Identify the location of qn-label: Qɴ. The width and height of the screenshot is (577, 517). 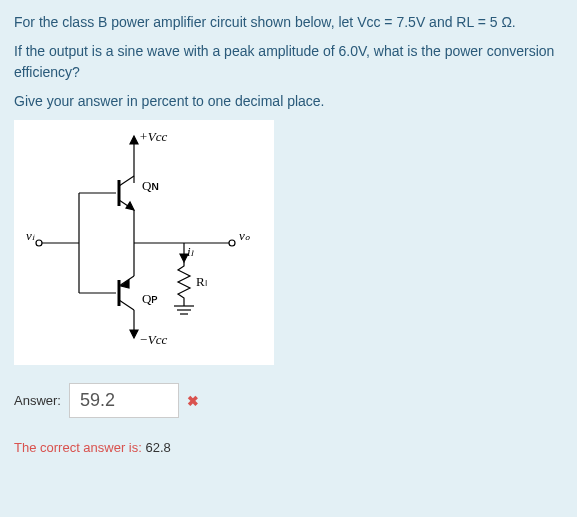
(150, 186).